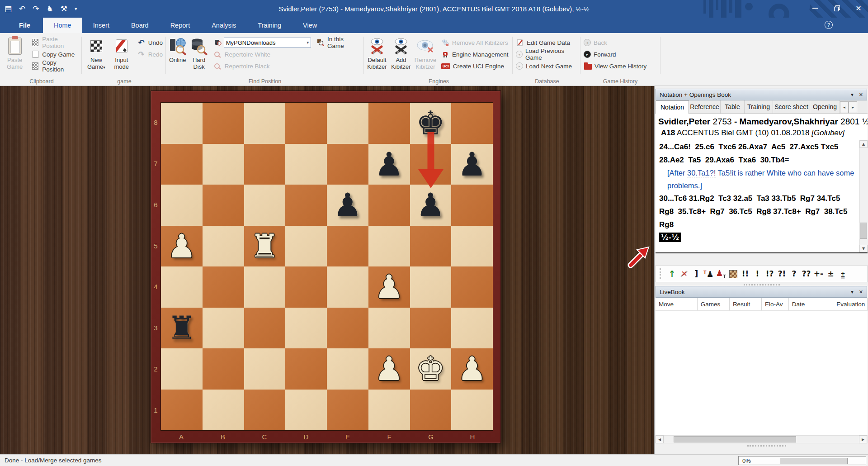  What do you see at coordinates (430, 123) in the screenshot?
I see `piece-black-king: ♚` at bounding box center [430, 123].